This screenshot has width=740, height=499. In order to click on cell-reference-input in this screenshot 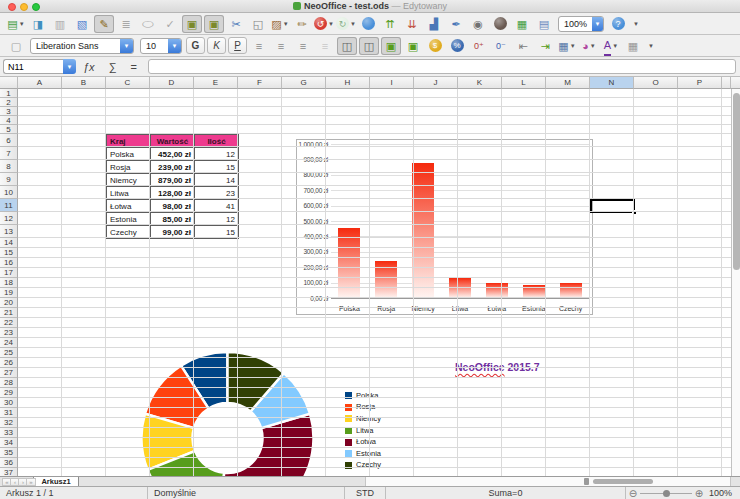, I will do `click(33, 66)`.